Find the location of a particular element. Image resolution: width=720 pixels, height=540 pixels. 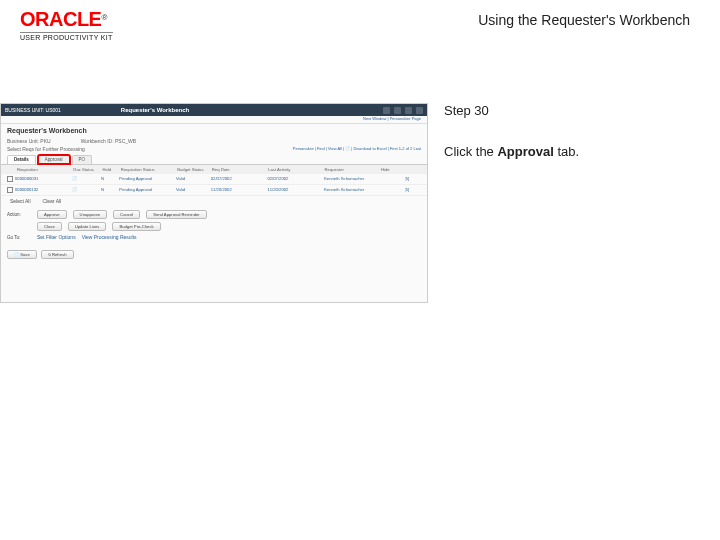

flag-icon is located at coordinates (398, 110).